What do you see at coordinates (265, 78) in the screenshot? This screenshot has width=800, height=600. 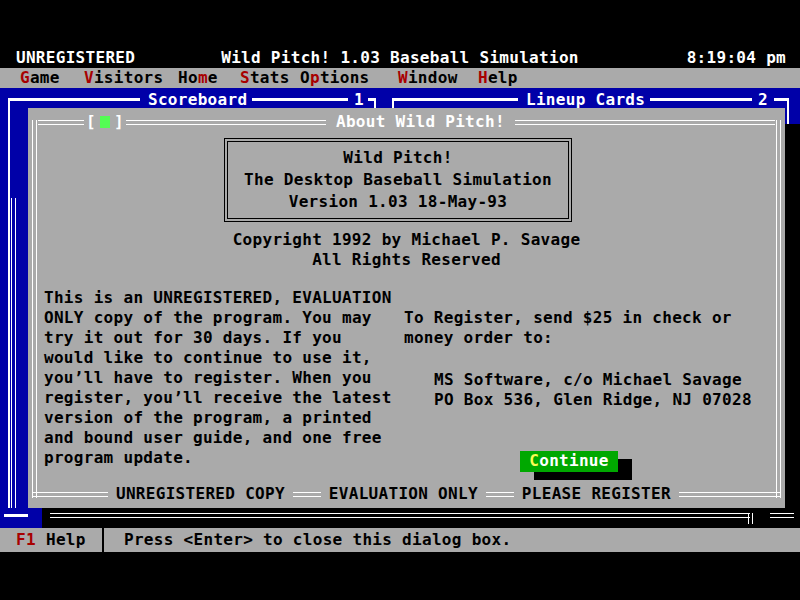 I see `menu-stats: Stats` at bounding box center [265, 78].